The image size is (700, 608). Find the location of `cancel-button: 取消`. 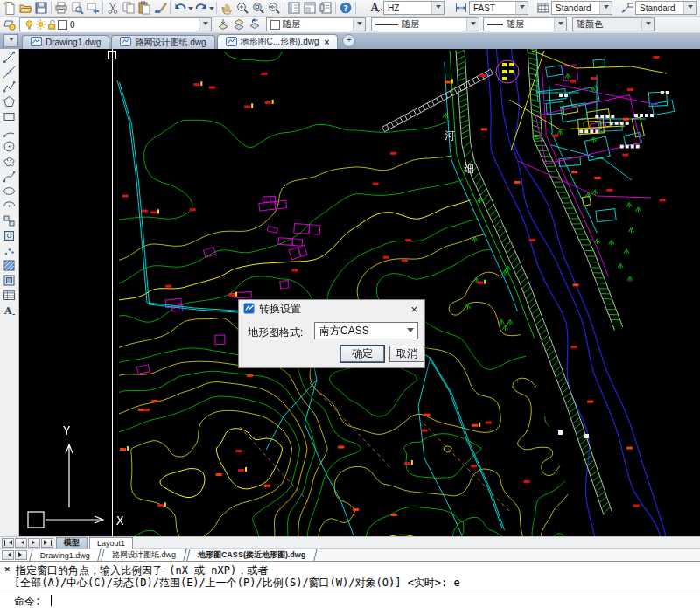

cancel-button: 取消 is located at coordinates (407, 353).